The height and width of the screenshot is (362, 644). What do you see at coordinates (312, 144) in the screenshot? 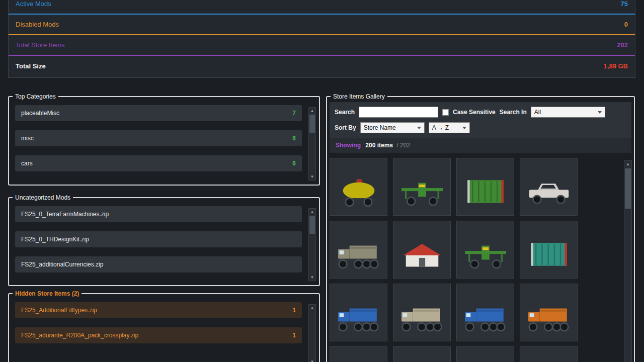
I see `top-categories-scrollbar: ▲ ▼` at bounding box center [312, 144].